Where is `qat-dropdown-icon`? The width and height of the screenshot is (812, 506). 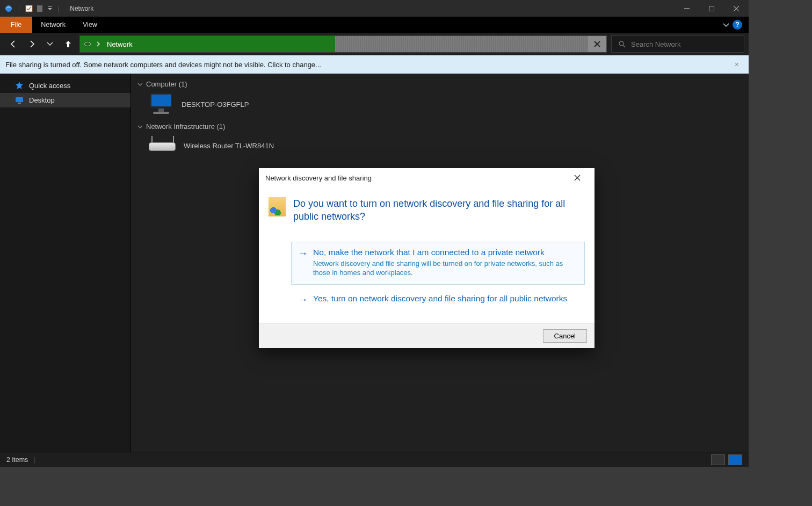 qat-dropdown-icon is located at coordinates (50, 9).